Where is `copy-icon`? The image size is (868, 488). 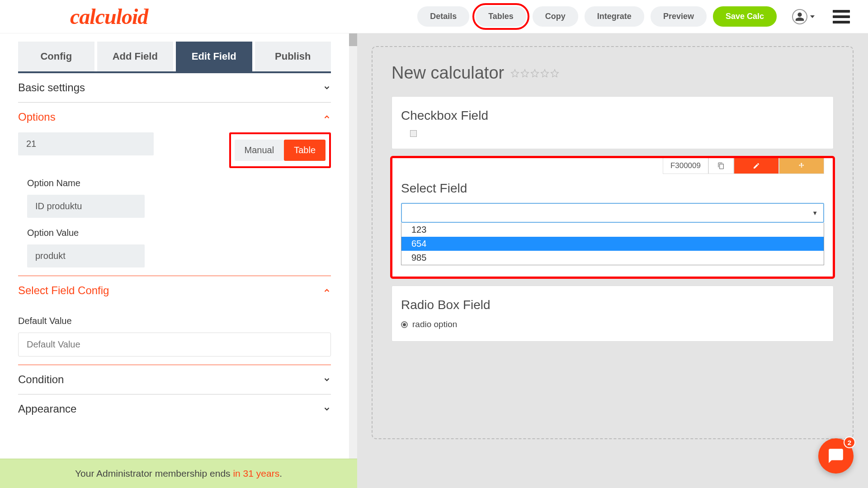 copy-icon is located at coordinates (721, 166).